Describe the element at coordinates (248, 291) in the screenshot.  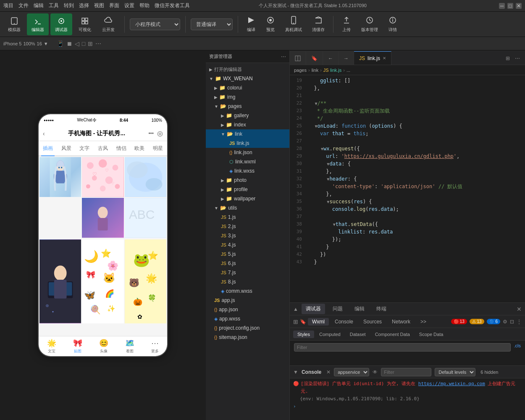
I see `file-comm-wxss: ◈ comm.wxss` at that location.